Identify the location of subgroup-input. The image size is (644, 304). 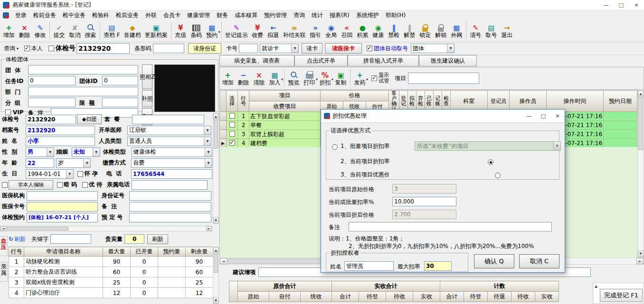
(52, 102).